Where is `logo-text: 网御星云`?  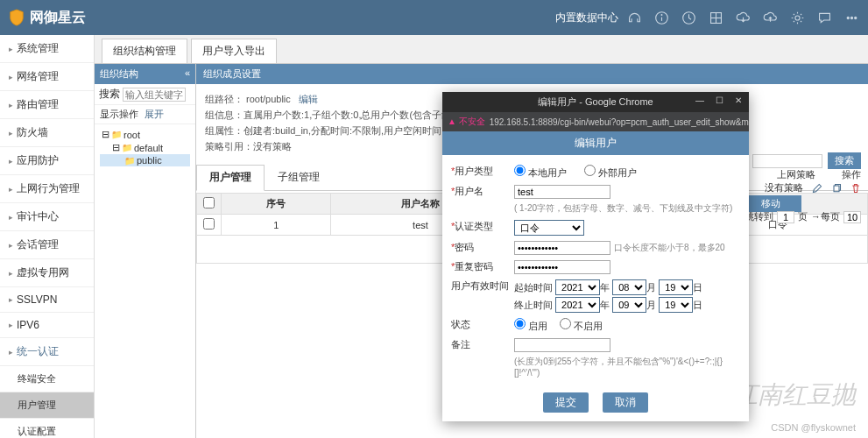
logo-text: 网御星云 is located at coordinates (58, 18).